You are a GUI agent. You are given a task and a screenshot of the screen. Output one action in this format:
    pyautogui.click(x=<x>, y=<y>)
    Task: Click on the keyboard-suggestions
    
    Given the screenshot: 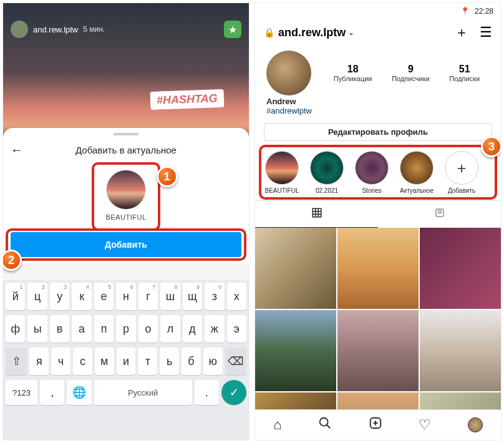 What is the action you would take?
    pyautogui.click(x=126, y=272)
    